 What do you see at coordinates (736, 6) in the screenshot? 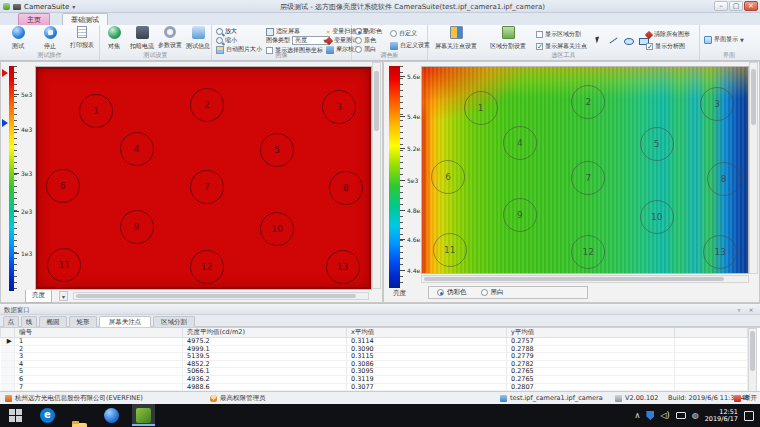
I see `maximize-button: ▢` at bounding box center [736, 6].